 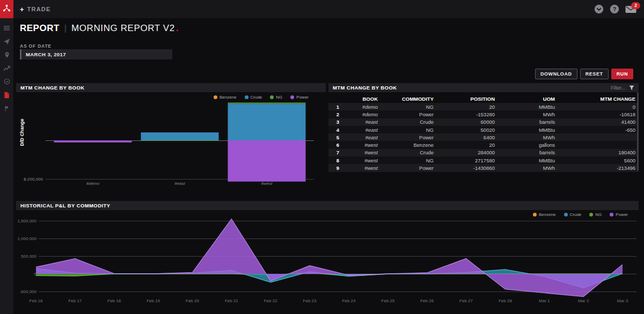 I want to click on legend-label: Benzene, so click(x=547, y=214).